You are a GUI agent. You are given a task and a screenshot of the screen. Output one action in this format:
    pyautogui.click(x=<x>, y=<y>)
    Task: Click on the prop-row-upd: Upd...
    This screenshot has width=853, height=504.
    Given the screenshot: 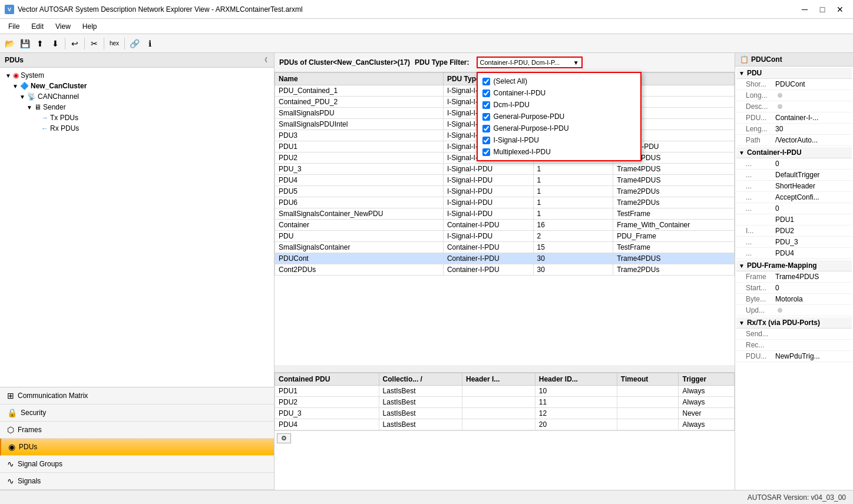 What is the action you would take?
    pyautogui.click(x=794, y=311)
    